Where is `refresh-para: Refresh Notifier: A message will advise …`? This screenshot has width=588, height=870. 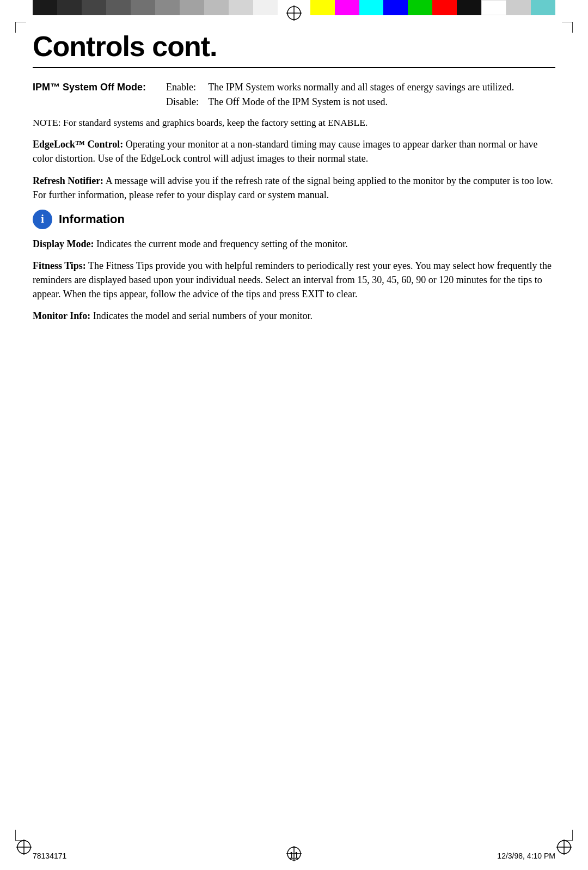 refresh-para: Refresh Notifier: A message will advise … is located at coordinates (294, 188).